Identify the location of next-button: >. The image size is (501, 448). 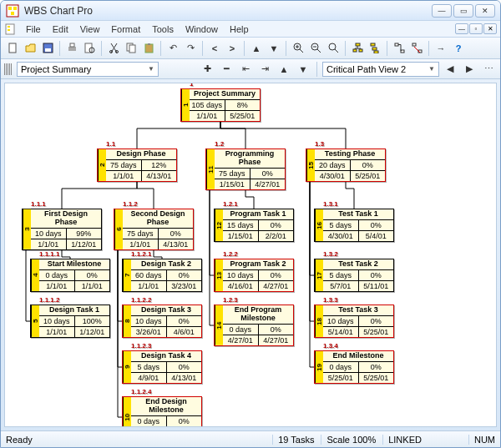
(232, 48).